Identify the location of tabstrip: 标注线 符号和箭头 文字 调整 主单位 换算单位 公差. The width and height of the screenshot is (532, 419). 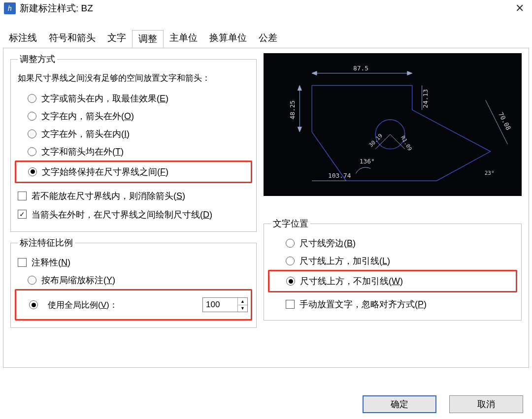
(266, 37).